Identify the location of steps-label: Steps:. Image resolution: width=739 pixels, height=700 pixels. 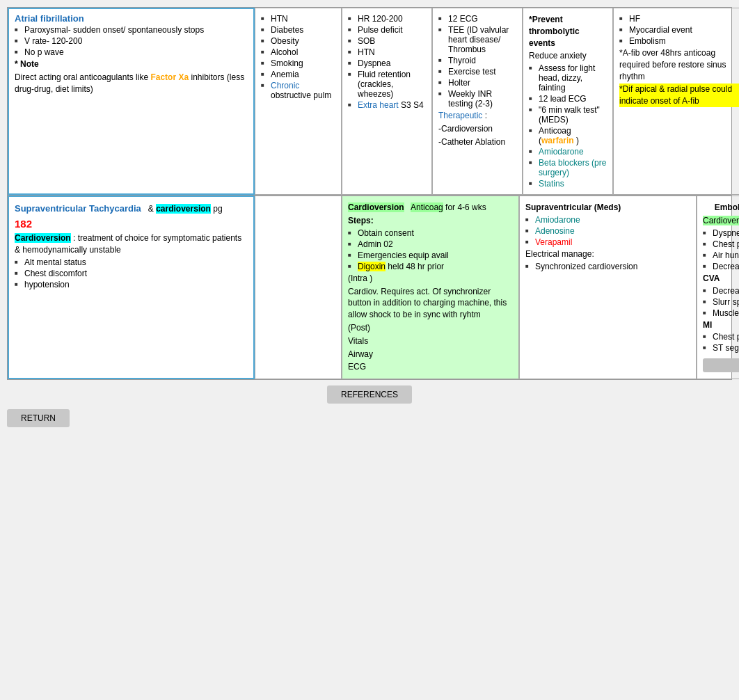
(430, 221).